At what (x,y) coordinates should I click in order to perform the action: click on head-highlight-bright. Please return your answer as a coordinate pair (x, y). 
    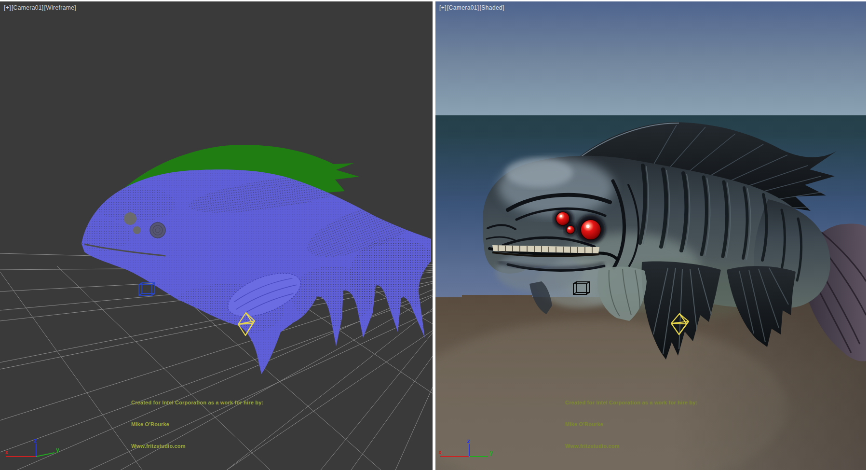
    Looking at the image, I should click on (539, 173).